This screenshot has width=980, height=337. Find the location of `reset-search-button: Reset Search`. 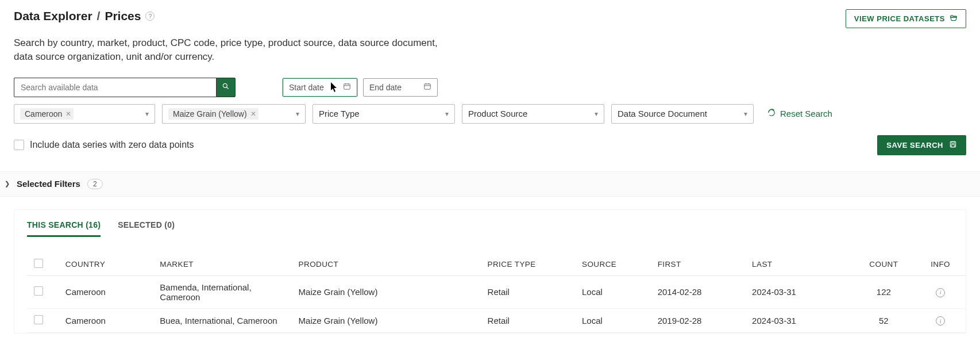

reset-search-button: Reset Search is located at coordinates (800, 114).